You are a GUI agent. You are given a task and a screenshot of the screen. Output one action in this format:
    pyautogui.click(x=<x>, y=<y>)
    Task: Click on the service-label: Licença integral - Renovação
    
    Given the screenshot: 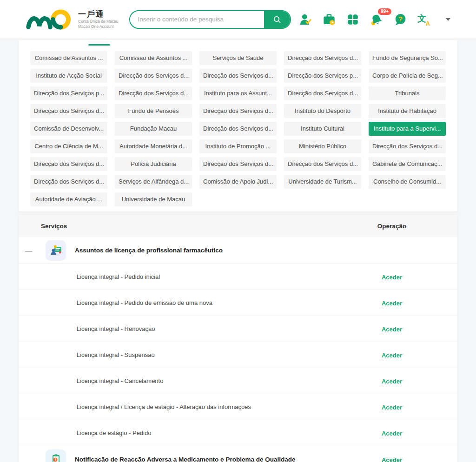 What is the action you would take?
    pyautogui.click(x=190, y=329)
    